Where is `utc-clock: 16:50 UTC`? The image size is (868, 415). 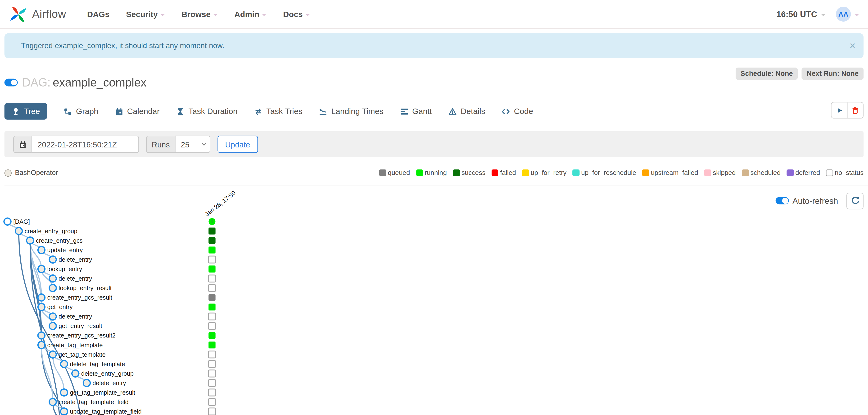 utc-clock: 16:50 UTC is located at coordinates (797, 14).